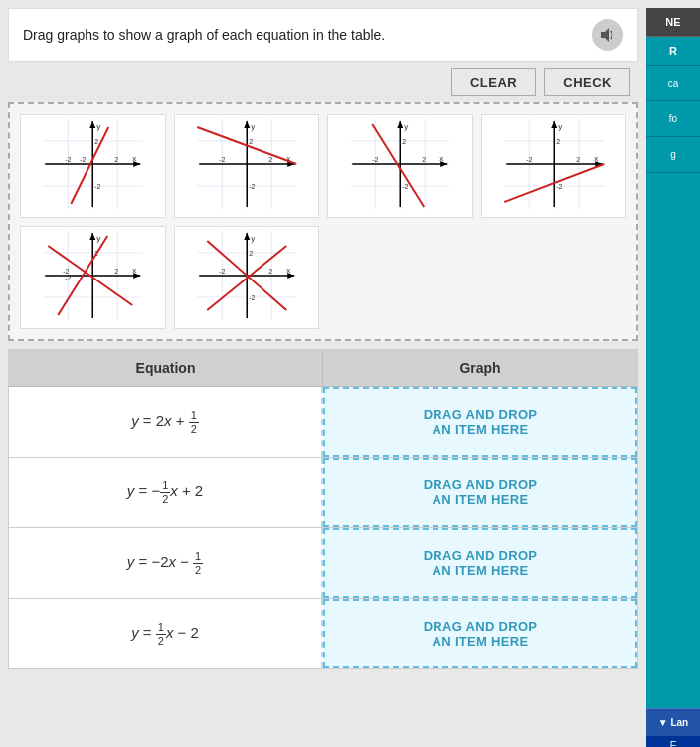 This screenshot has width=700, height=747. I want to click on sidebar-fo: fo, so click(673, 119).